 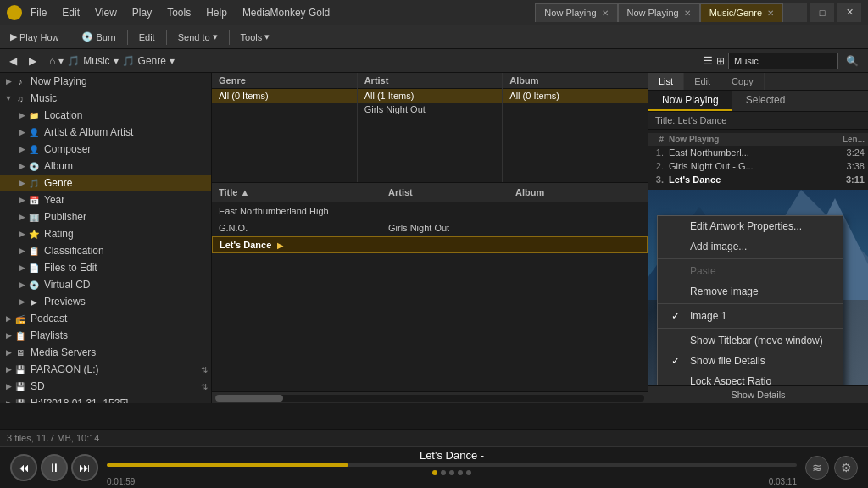 I want to click on np-title: Let's Dance, so click(x=752, y=180).